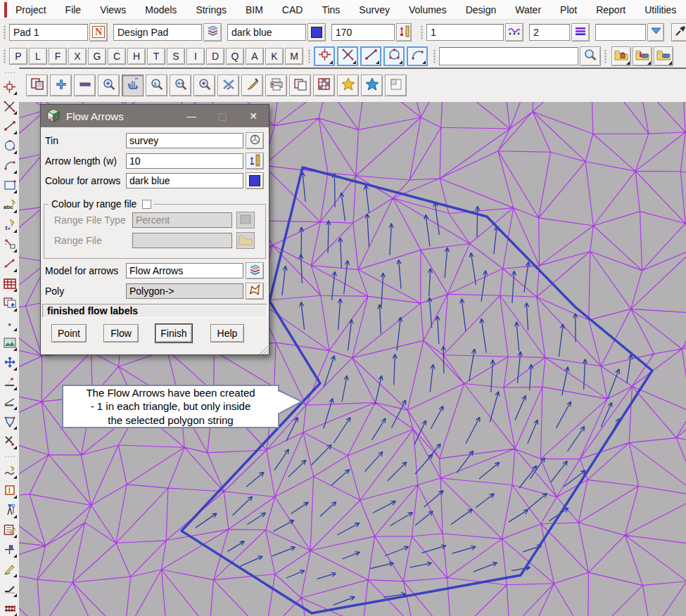 This screenshot has width=686, height=616. Describe the element at coordinates (61, 86) in the screenshot. I see `zoom-in-button` at that location.